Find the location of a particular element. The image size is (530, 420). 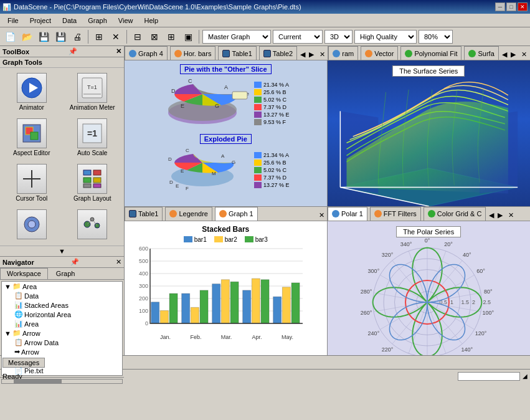

menu-data: Data is located at coordinates (70, 21).